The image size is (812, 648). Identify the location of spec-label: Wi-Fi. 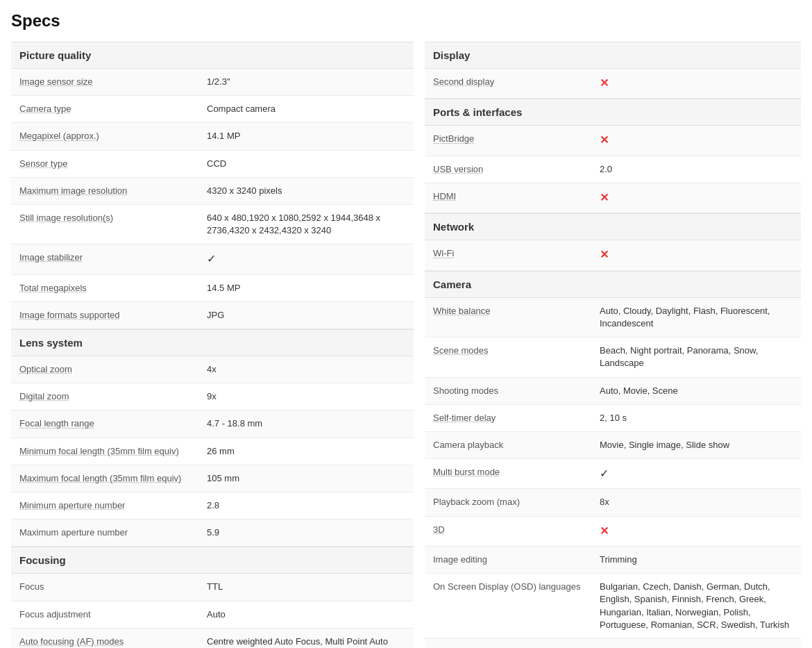
(508, 255).